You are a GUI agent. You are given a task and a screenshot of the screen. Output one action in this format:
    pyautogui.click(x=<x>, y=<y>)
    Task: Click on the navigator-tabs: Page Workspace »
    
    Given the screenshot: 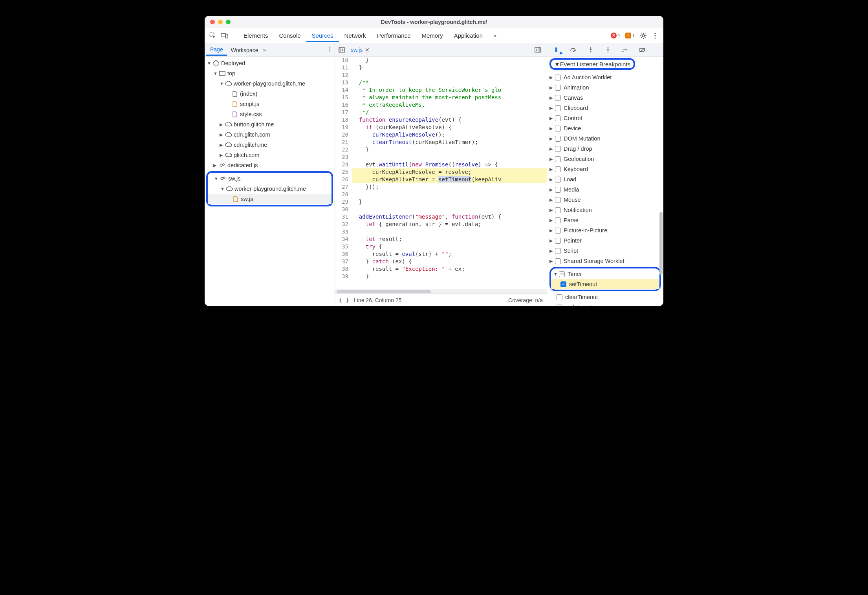 What is the action you would take?
    pyautogui.click(x=269, y=50)
    